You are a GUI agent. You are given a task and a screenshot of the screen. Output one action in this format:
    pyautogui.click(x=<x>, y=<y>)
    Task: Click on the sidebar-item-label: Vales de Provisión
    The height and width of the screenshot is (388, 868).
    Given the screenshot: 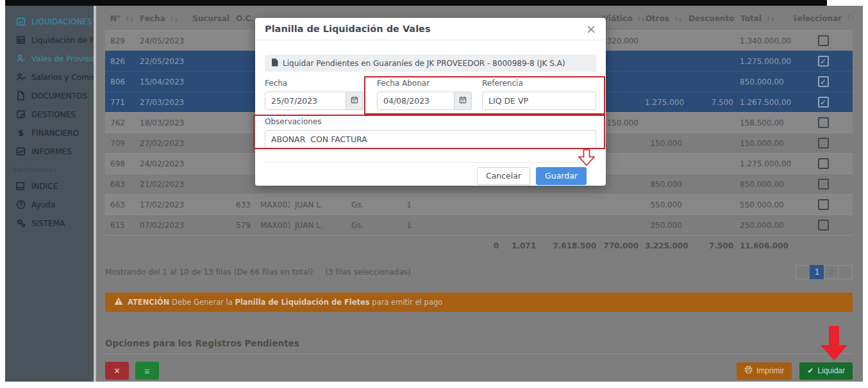 What is the action you would take?
    pyautogui.click(x=66, y=59)
    